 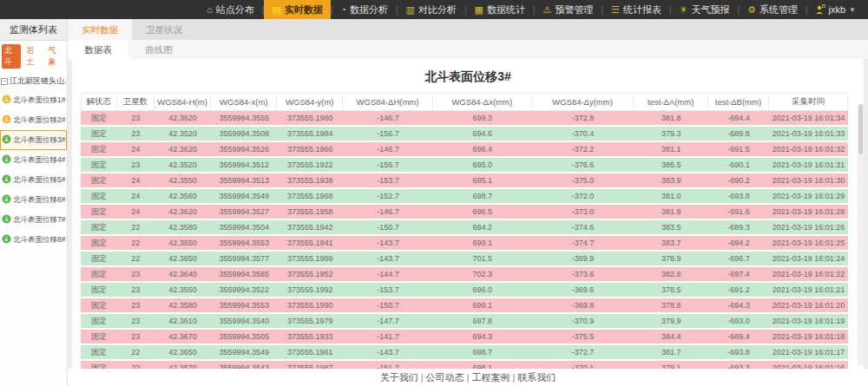 What do you see at coordinates (33, 120) in the screenshot?
I see `sidebar-item-monitor-2: 北斗表面位移2#` at bounding box center [33, 120].